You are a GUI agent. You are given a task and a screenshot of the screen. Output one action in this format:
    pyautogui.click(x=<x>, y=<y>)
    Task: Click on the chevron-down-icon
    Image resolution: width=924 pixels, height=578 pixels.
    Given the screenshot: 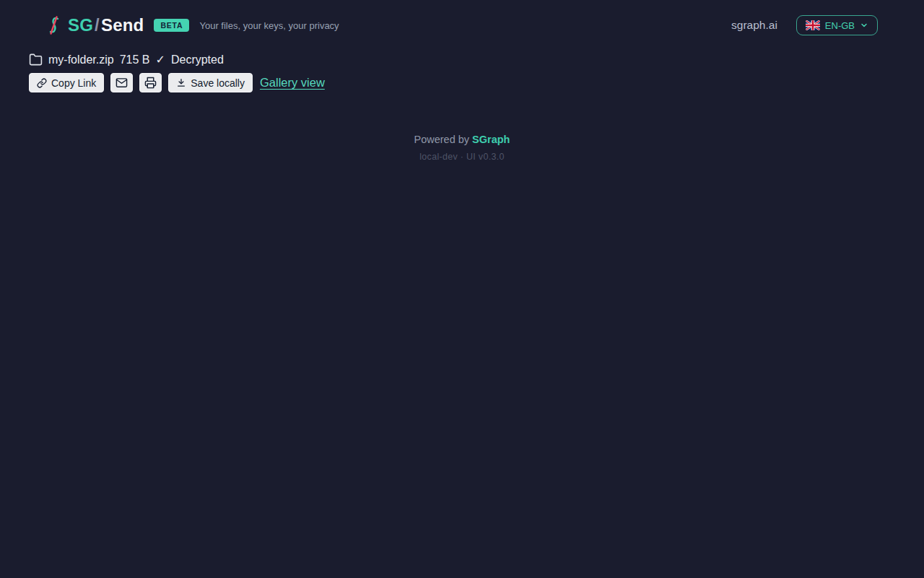 What is the action you would take?
    pyautogui.click(x=864, y=25)
    